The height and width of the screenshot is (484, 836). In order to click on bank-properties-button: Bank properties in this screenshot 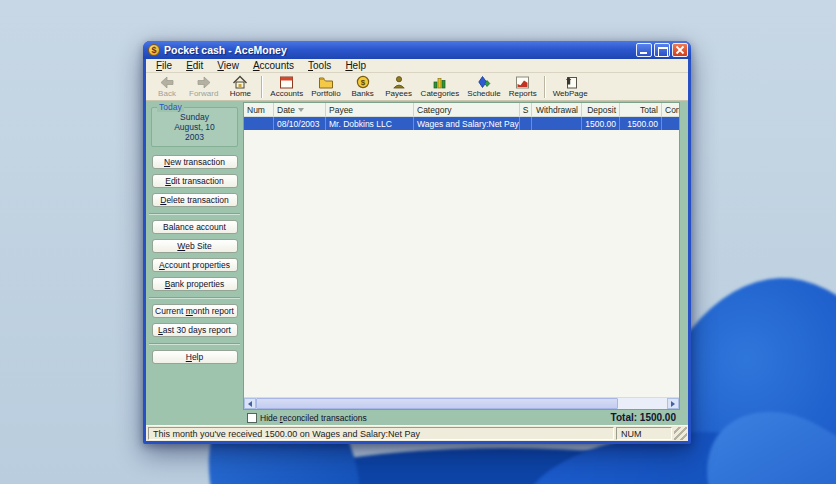, I will do `click(195, 284)`.